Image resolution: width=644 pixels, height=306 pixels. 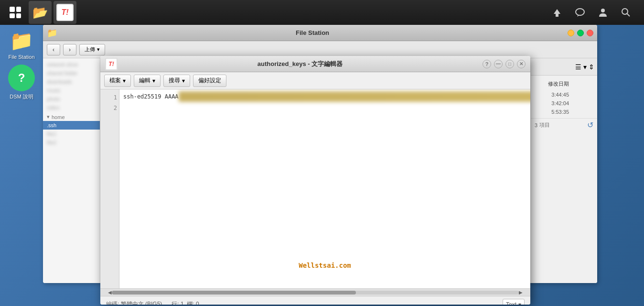 I want to click on fs-right-date-1: 修改日期, so click(x=552, y=84).